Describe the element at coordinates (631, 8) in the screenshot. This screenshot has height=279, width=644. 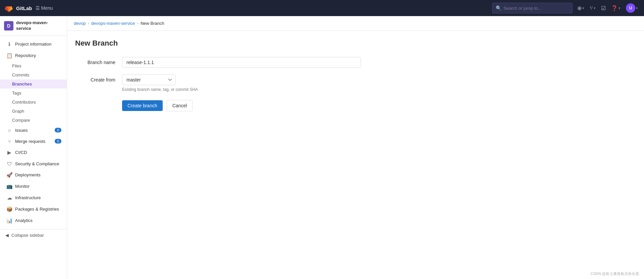
I see `avatar: U` at that location.